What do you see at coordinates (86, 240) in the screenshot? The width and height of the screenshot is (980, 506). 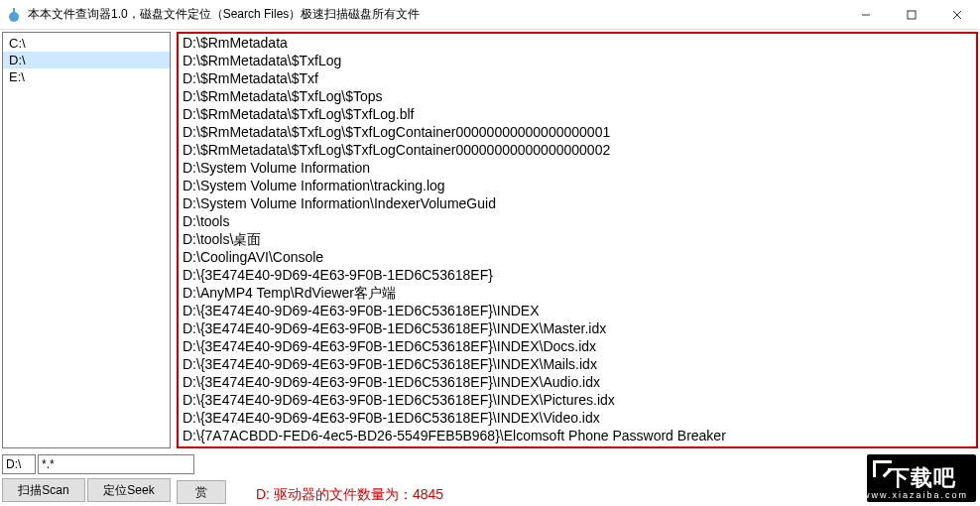 I see `drive-list: C:\D:\E:\` at bounding box center [86, 240].